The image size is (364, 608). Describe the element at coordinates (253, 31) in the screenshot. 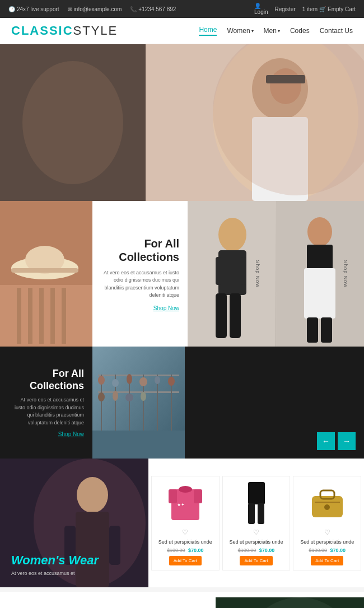

I see `chevron-down-icon: ▾` at that location.